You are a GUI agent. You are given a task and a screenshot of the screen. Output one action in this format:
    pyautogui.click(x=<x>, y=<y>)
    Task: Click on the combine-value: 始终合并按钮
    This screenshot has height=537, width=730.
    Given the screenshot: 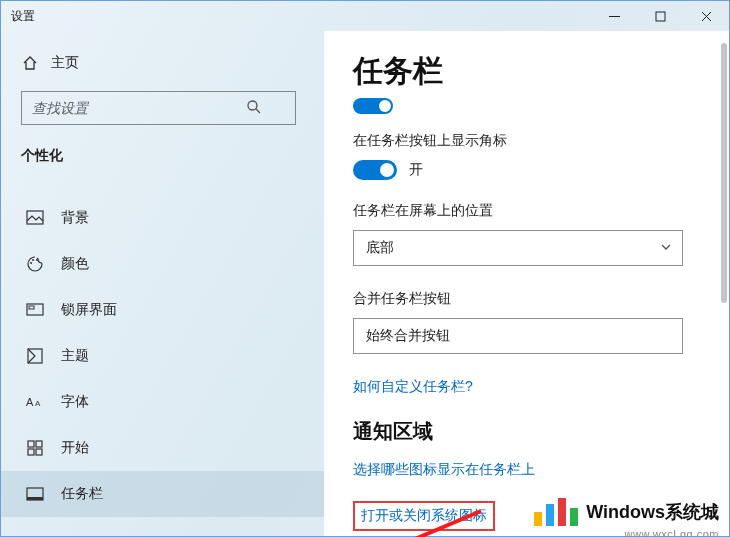 What is the action you would take?
    pyautogui.click(x=408, y=336)
    